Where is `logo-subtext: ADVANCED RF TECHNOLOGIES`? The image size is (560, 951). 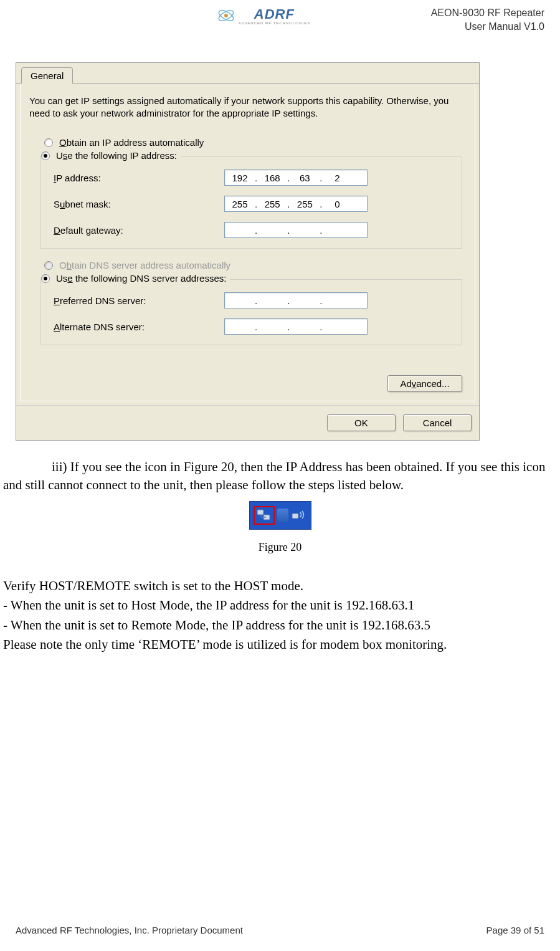 logo-subtext: ADVANCED RF TECHNOLOGIES is located at coordinates (274, 23).